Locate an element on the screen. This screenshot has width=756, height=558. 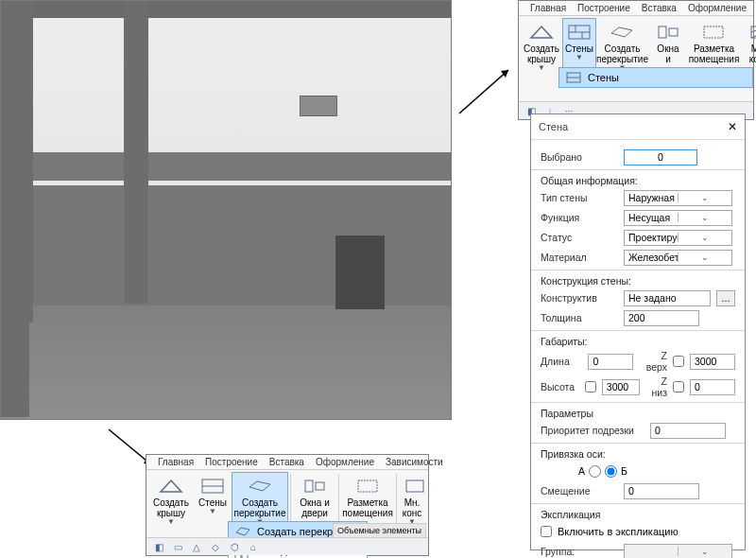
radio-label: А is located at coordinates (582, 471).